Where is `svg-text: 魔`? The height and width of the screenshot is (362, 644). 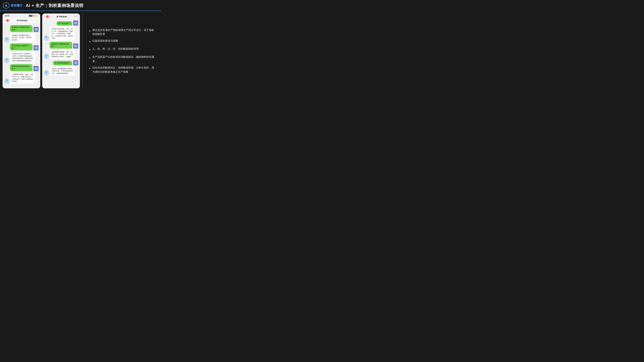 svg-text: 魔 is located at coordinates (6, 5).